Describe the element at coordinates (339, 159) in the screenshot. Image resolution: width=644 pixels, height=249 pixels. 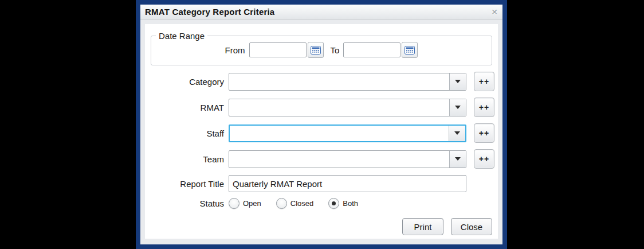
I see `team-combobox-value` at that location.